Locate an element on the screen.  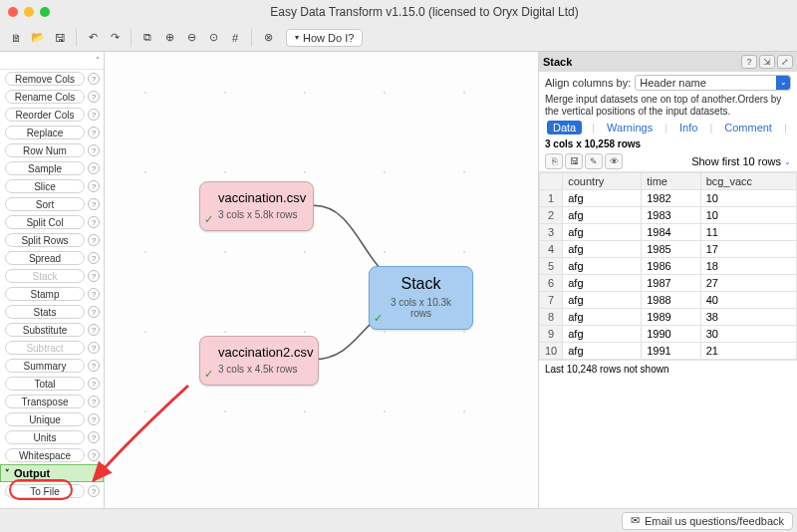
sidebar-item-stats: Stats? is located at coordinates (52, 312).